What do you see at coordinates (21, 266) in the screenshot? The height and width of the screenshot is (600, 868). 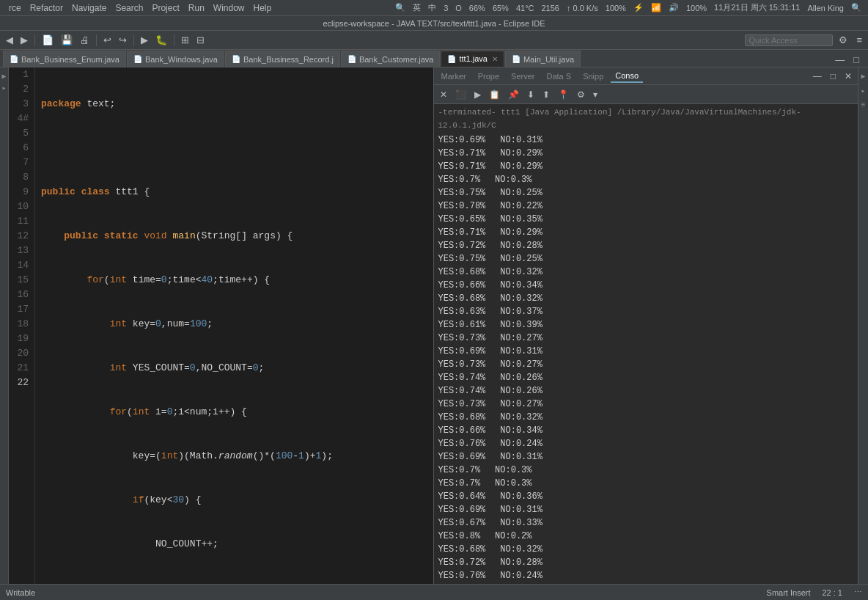 I see `ln-14: 14` at bounding box center [21, 266].